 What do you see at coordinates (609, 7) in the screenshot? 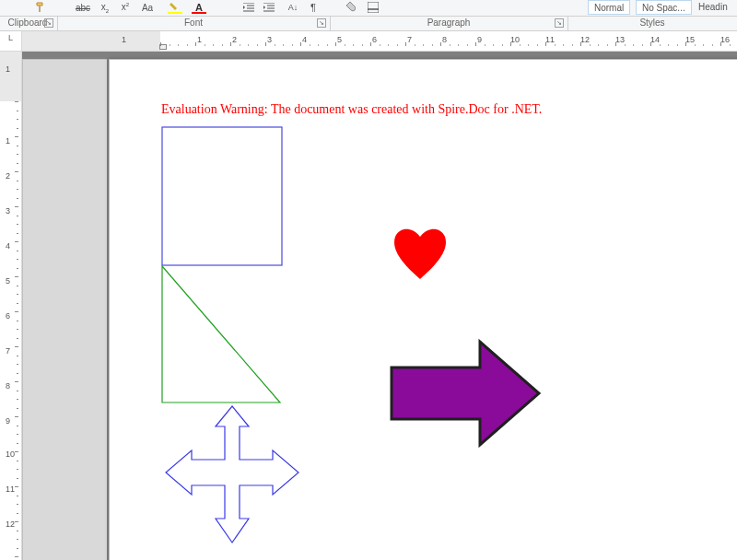
I see `style-normal: Normal` at bounding box center [609, 7].